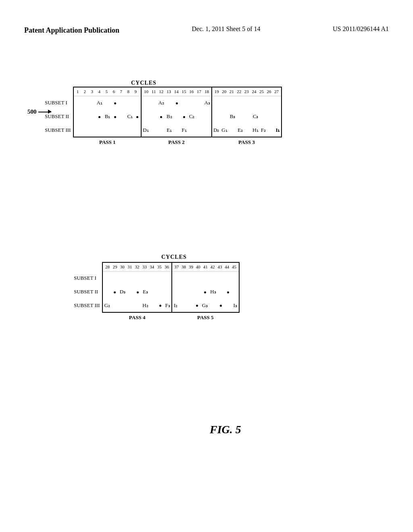  I want to click on publication-date-sheet: Dec. 1, 2011 Sheet 5 of 14, so click(226, 29).